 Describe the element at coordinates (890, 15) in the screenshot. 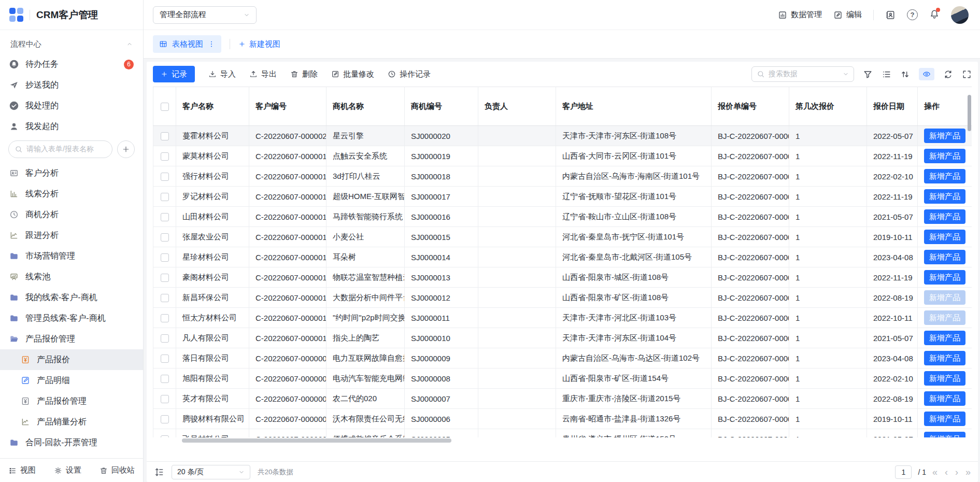

I see `address-book-icon` at that location.